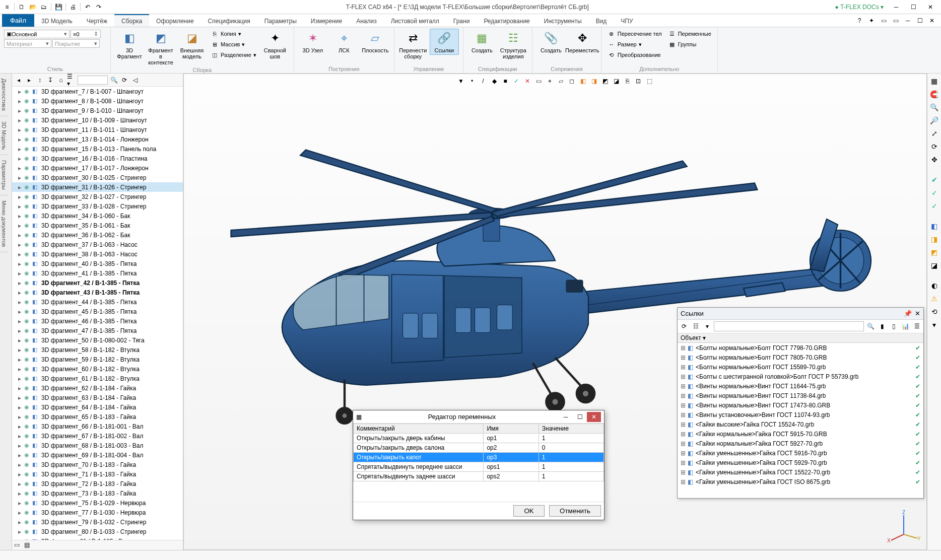 The width and height of the screenshot is (941, 560). Describe the element at coordinates (28, 43) in the screenshot. I see `material-combo: Материал▾` at that location.